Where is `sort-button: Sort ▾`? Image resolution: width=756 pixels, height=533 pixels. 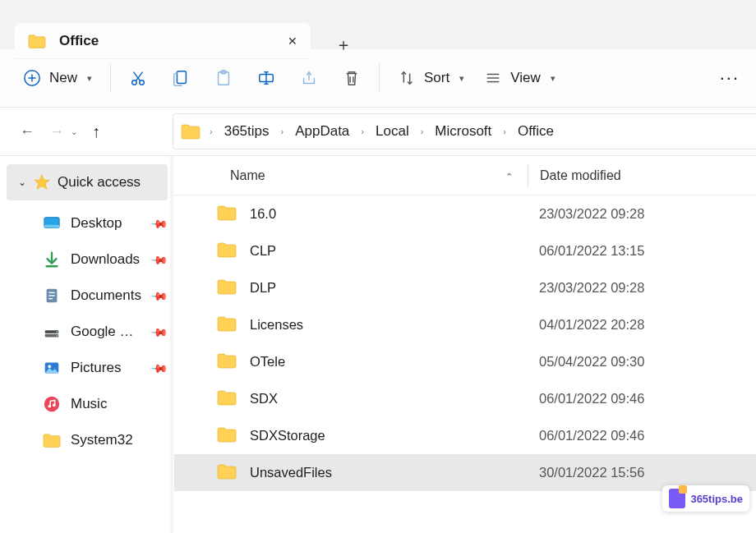 sort-button: Sort ▾ is located at coordinates (431, 78).